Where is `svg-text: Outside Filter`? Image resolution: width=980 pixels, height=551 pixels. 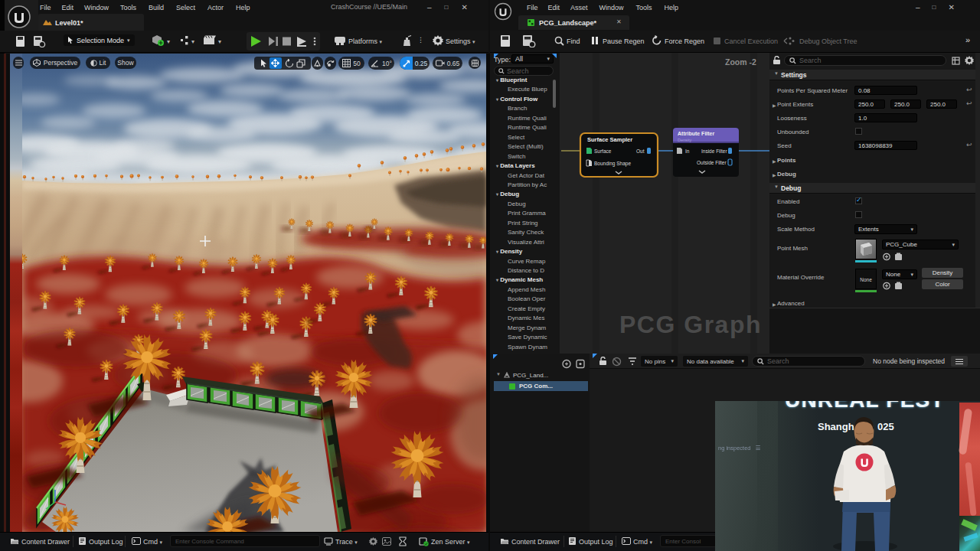 svg-text: Outside Filter is located at coordinates (712, 162).